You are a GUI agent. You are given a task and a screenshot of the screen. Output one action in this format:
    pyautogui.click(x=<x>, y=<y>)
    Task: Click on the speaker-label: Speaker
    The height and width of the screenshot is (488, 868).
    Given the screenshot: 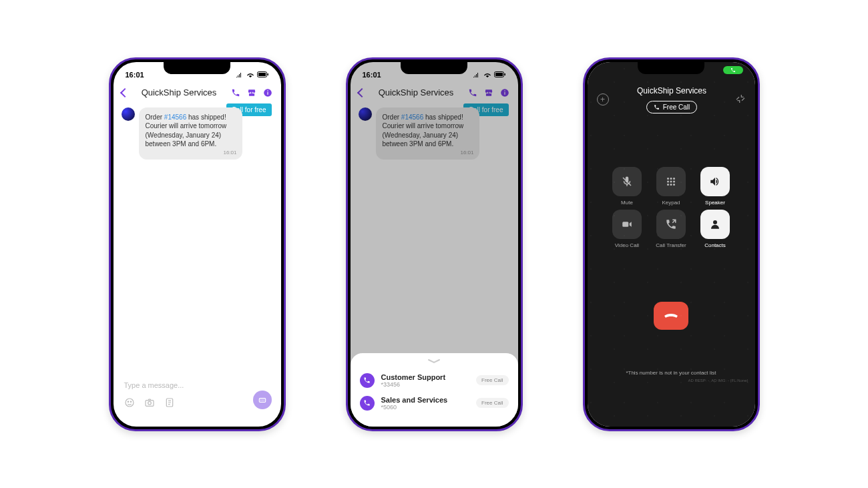 What is the action you would take?
    pyautogui.click(x=715, y=203)
    